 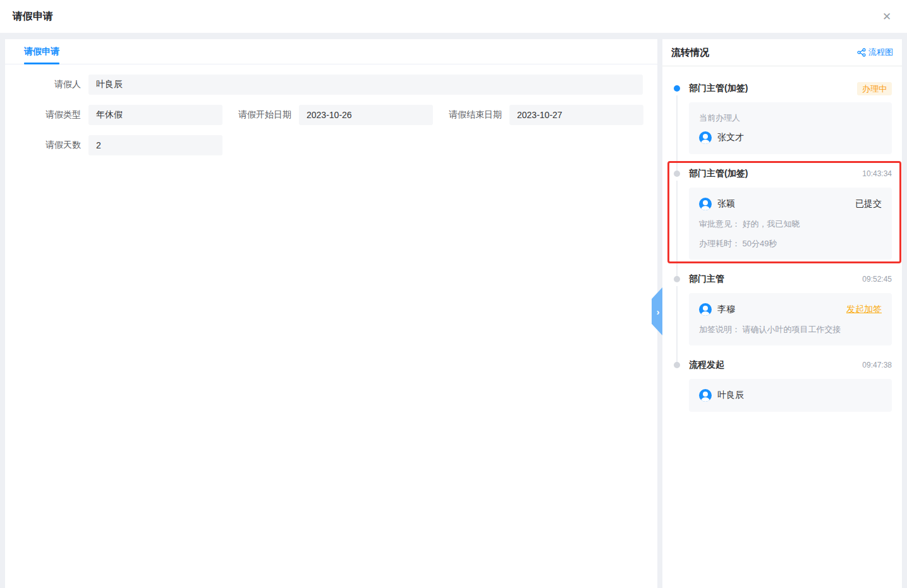 What do you see at coordinates (790, 88) in the screenshot?
I see `timeline-title-row: 部门主管(加签)办理中` at bounding box center [790, 88].